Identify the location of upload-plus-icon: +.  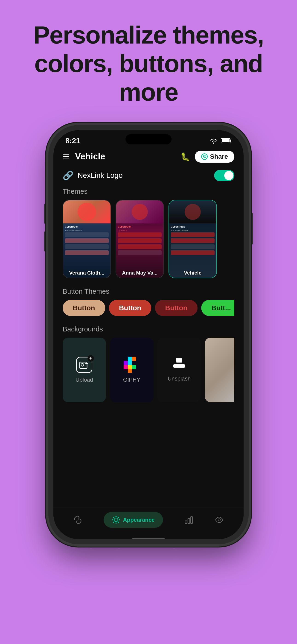
(91, 358).